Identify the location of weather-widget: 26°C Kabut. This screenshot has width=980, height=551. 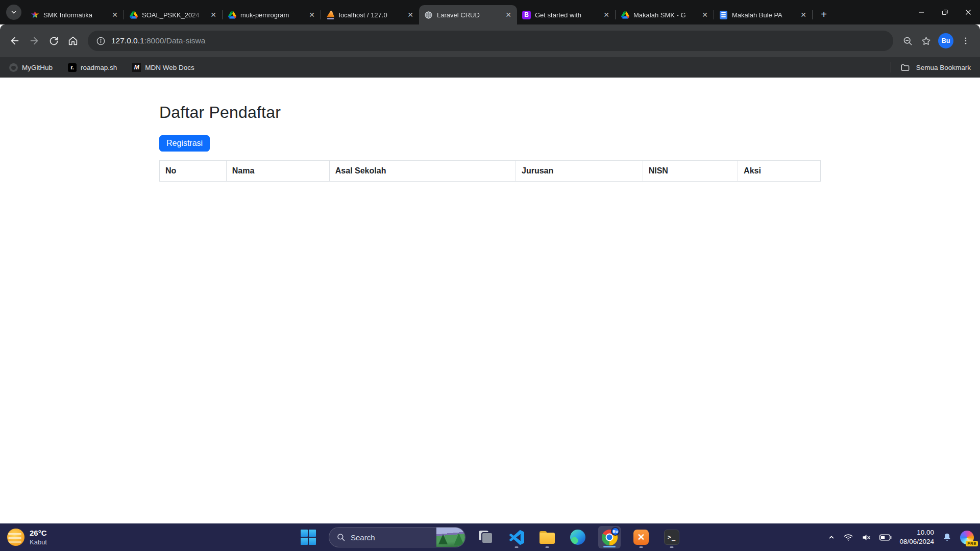
(27, 537).